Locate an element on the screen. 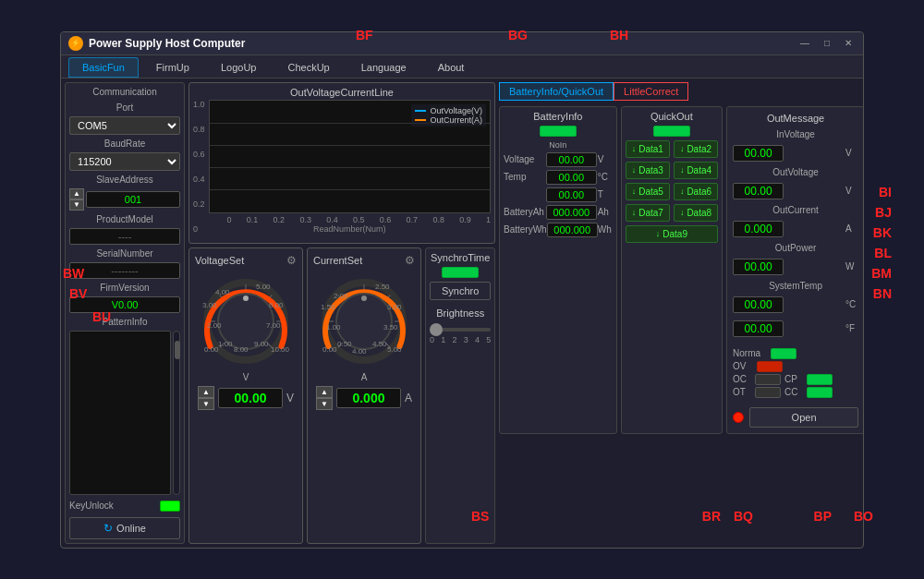 Image resolution: width=924 pixels, height=579 pixels. tab-battery-quickout: BatteryInfo/QuickOut is located at coordinates (556, 91).